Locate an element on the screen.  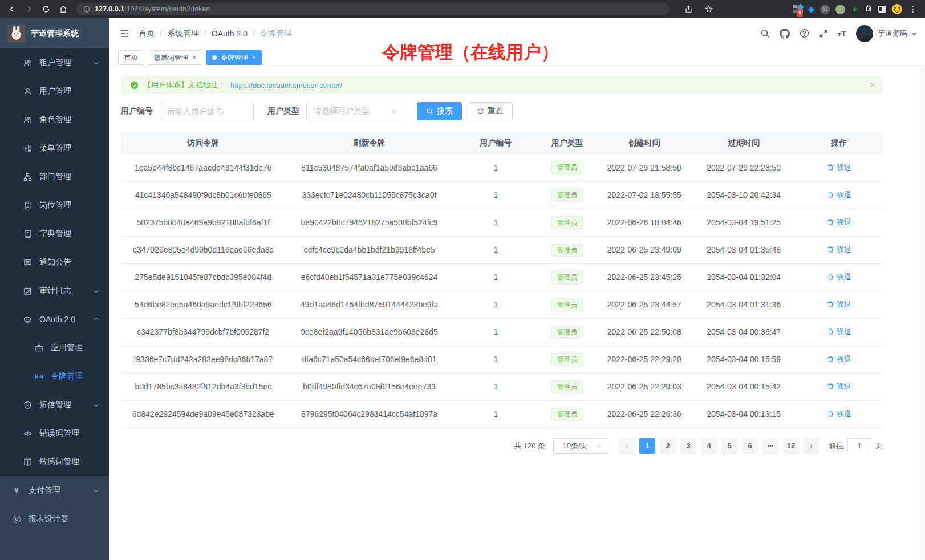
sidebar-item-sms: 短信管理 is located at coordinates (55, 405).